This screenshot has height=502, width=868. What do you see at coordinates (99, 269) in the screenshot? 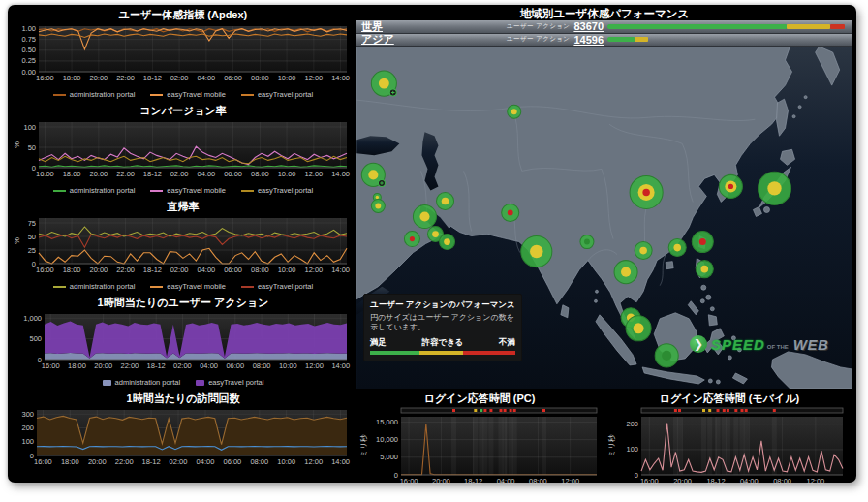
I see `svg-text: 20:00` at bounding box center [99, 269].